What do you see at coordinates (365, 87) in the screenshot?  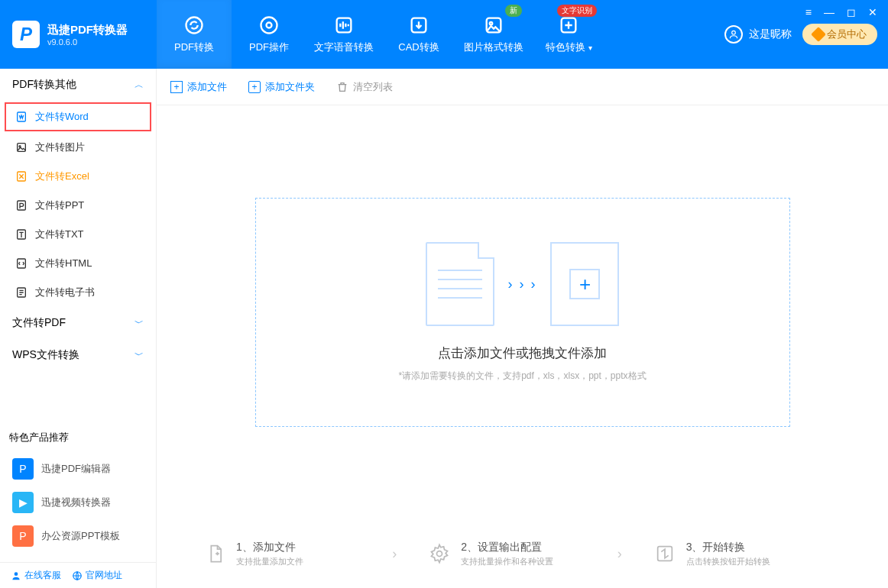 I see `clear-list-button: 清空列表` at bounding box center [365, 87].